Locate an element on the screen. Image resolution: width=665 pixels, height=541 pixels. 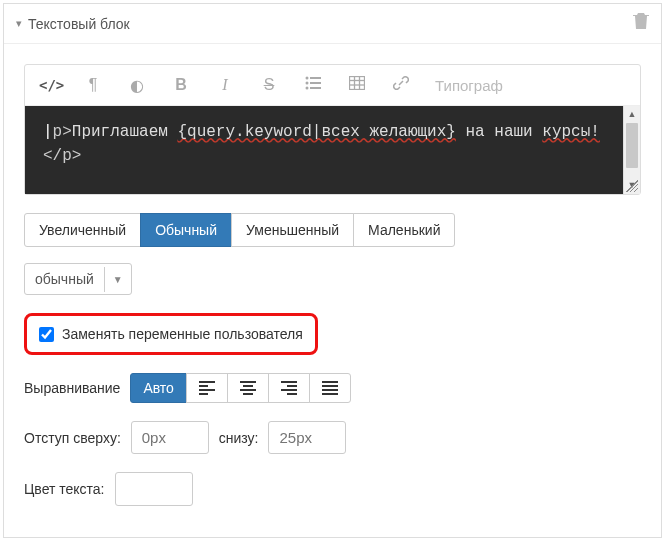
list-button is located at coordinates (313, 85).